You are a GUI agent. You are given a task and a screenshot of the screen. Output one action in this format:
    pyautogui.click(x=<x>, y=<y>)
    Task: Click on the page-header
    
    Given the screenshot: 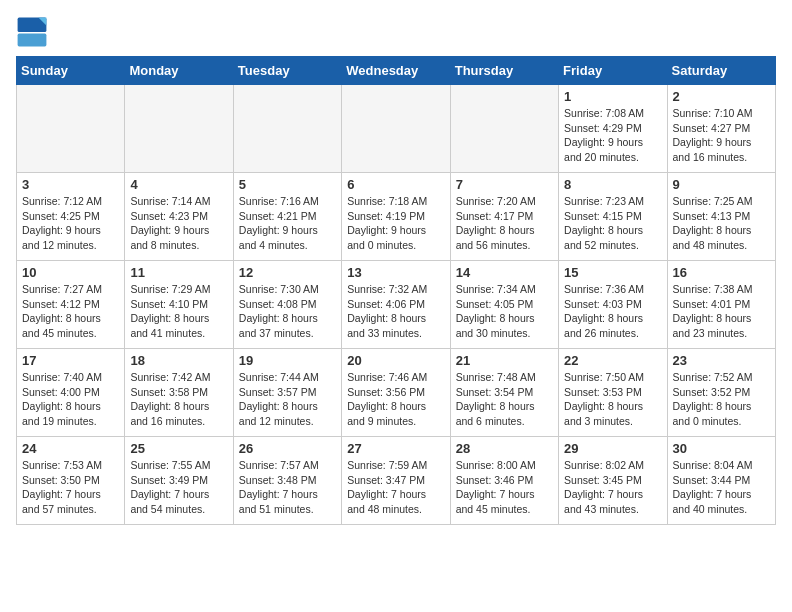 What is the action you would take?
    pyautogui.click(x=396, y=32)
    